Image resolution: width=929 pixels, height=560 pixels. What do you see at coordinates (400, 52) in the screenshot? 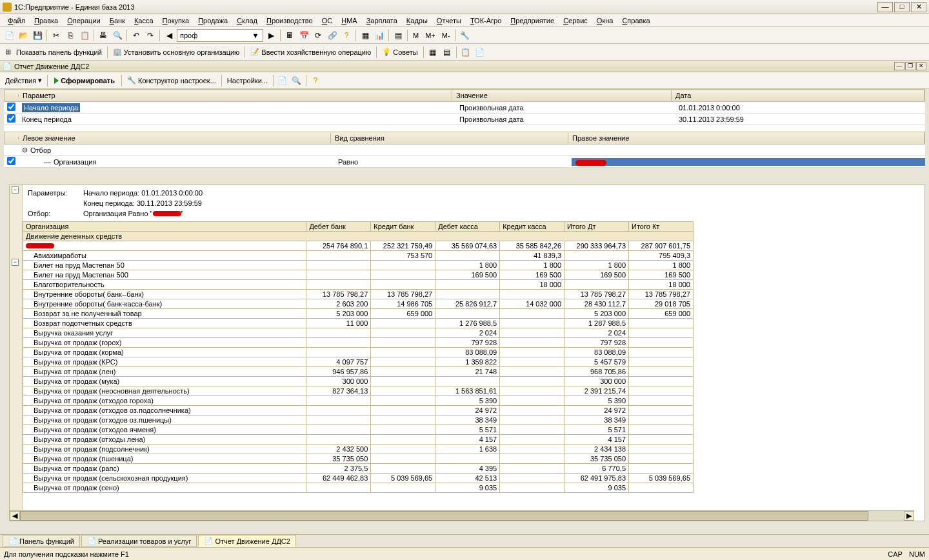
I see `advice-button: 💡Советы` at bounding box center [400, 52].